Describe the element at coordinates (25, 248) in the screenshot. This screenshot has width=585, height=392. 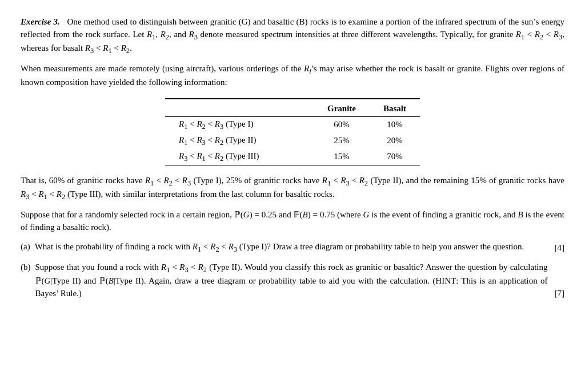
I see `part-a-letter: (a)` at that location.